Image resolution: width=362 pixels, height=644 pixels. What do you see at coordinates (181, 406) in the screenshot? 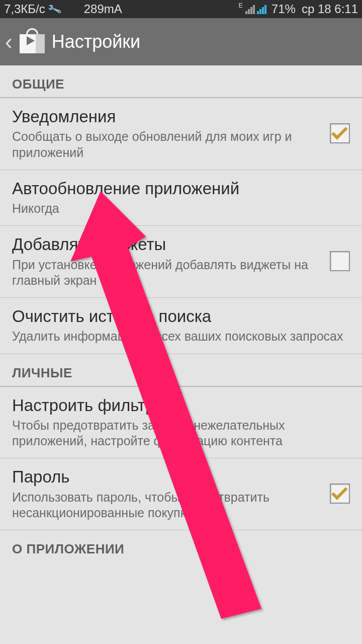
I see `item-title: Настроить фильтр` at bounding box center [181, 406].